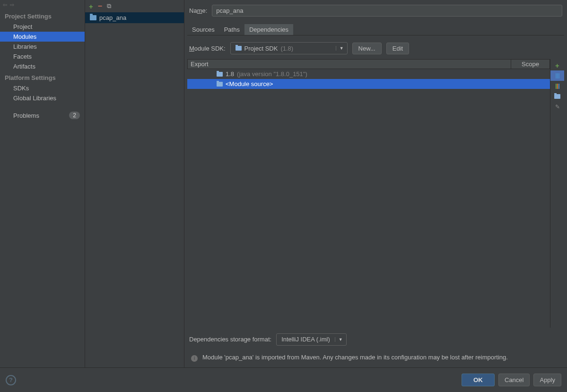  I want to click on sdk-version: (1.8), so click(287, 48).